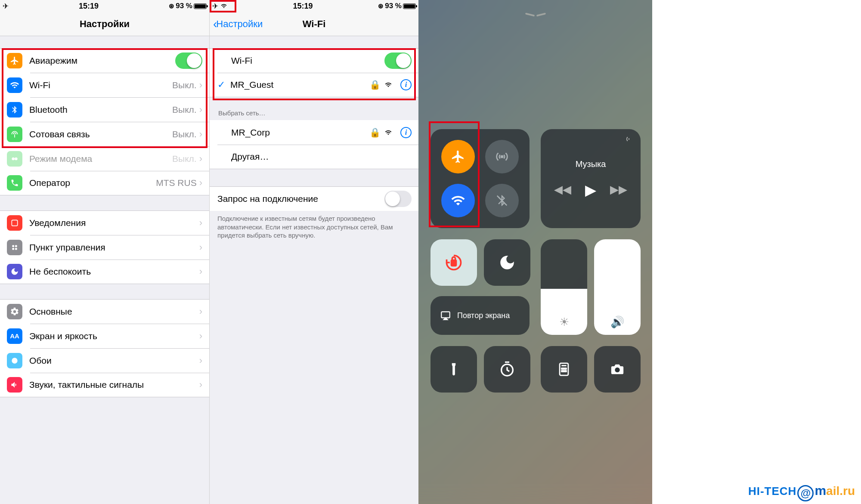 The width and height of the screenshot is (861, 504). What do you see at coordinates (446, 315) in the screenshot?
I see `mirror-icon` at bounding box center [446, 315].